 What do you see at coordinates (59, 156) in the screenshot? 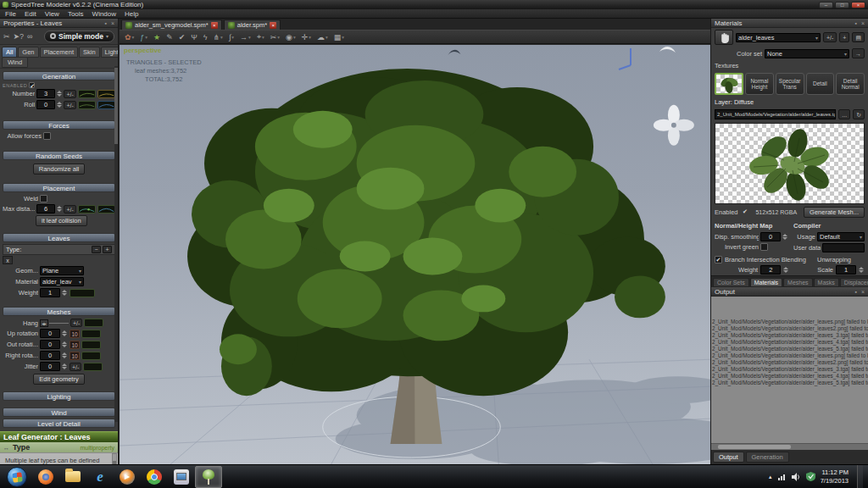
I see `section-random-seeds: Random Seeds` at bounding box center [59, 156].